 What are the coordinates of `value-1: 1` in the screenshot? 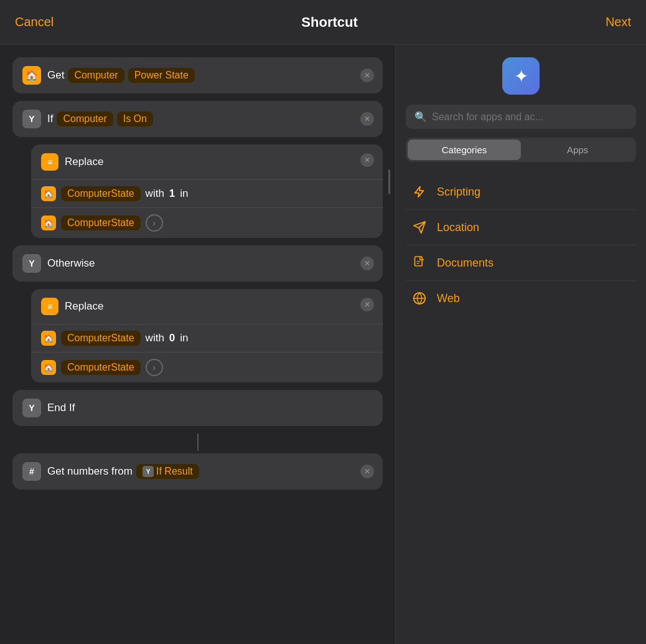 It's located at (172, 194).